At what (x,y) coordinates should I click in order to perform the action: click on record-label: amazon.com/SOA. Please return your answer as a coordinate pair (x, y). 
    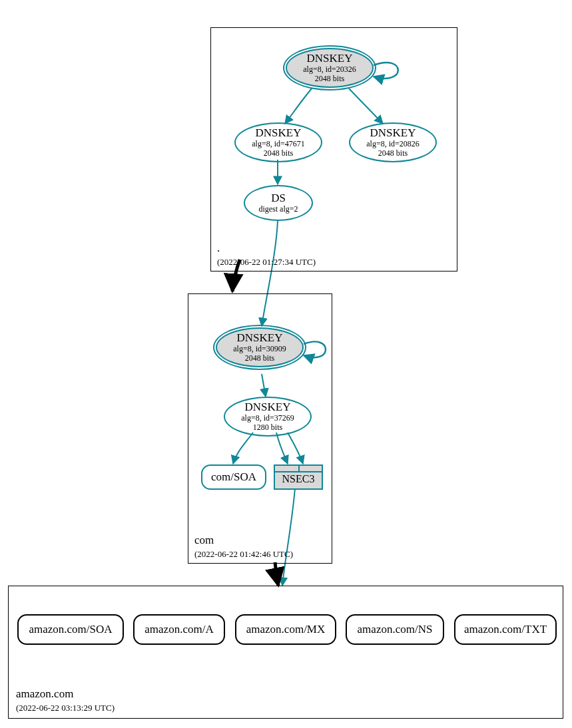
    Looking at the image, I should click on (71, 630).